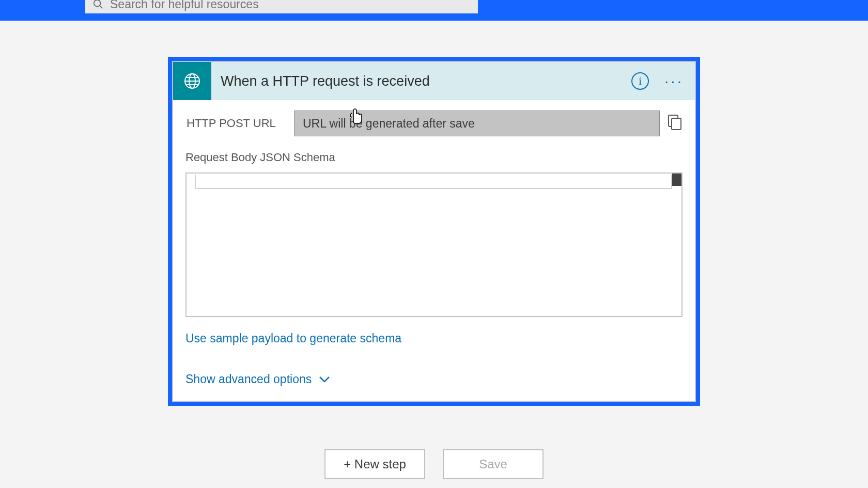  What do you see at coordinates (677, 180) in the screenshot?
I see `scrollbar-thumb` at bounding box center [677, 180].